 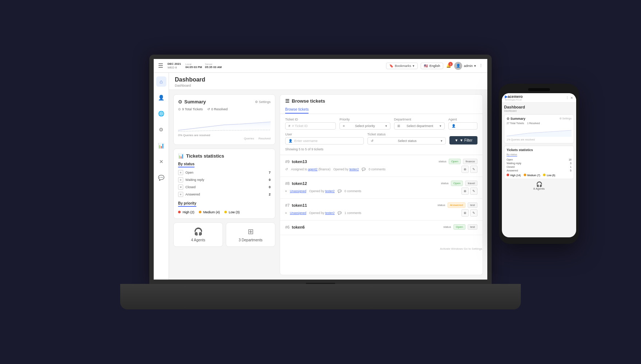 What do you see at coordinates (344, 126) in the screenshot?
I see `priority-icon: ≡` at bounding box center [344, 126].